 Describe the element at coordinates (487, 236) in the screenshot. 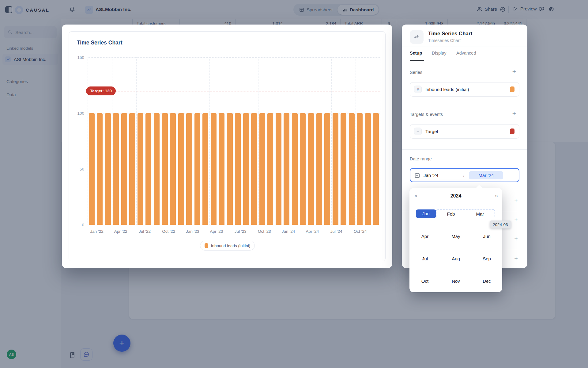

I see `month-jun: Jun` at that location.